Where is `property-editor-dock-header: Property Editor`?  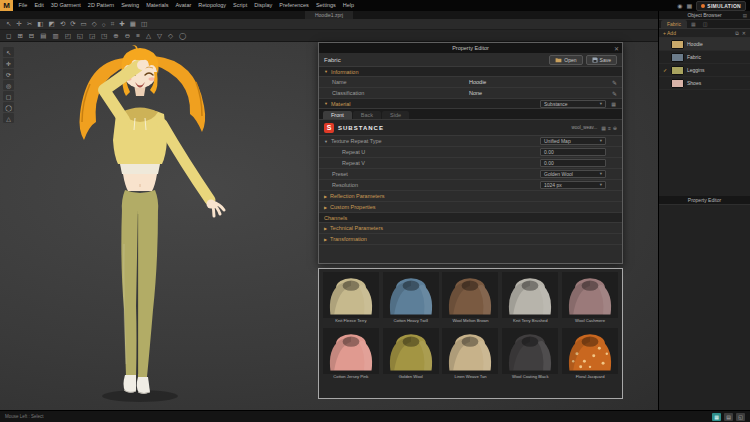 property-editor-dock-header: Property Editor is located at coordinates (704, 200).